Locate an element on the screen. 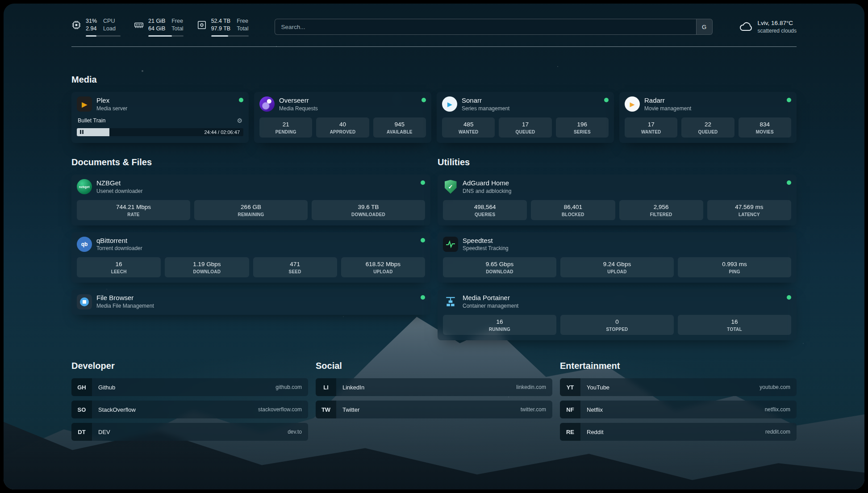  filebrowser-card-header: File Browser Media File Management is located at coordinates (251, 302).